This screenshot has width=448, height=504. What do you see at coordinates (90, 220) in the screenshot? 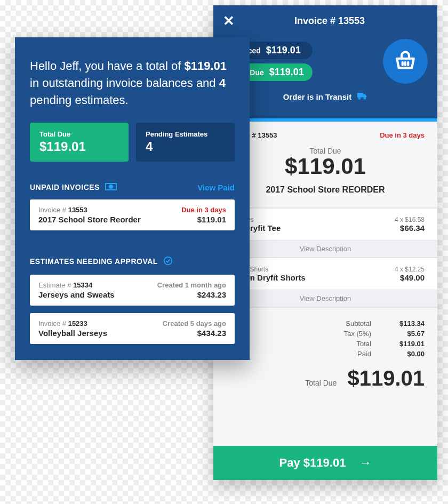
I see `invoice-name: 2017 School Store Reorder` at bounding box center [90, 220].